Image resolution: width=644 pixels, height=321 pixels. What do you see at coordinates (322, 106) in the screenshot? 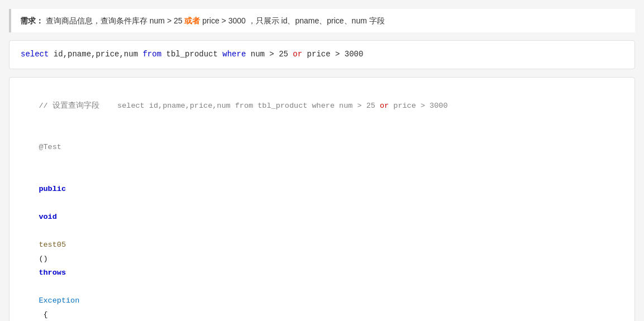
I see `code-line-comment1: // 设置查询字段 select id,pname,price,num from…` at bounding box center [322, 106].